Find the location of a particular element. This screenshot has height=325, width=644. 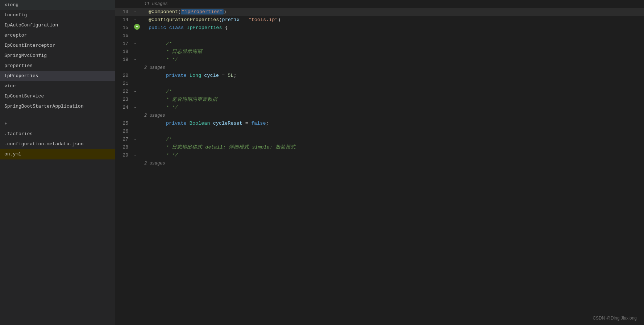

code-line-21: 21 is located at coordinates (380, 84).